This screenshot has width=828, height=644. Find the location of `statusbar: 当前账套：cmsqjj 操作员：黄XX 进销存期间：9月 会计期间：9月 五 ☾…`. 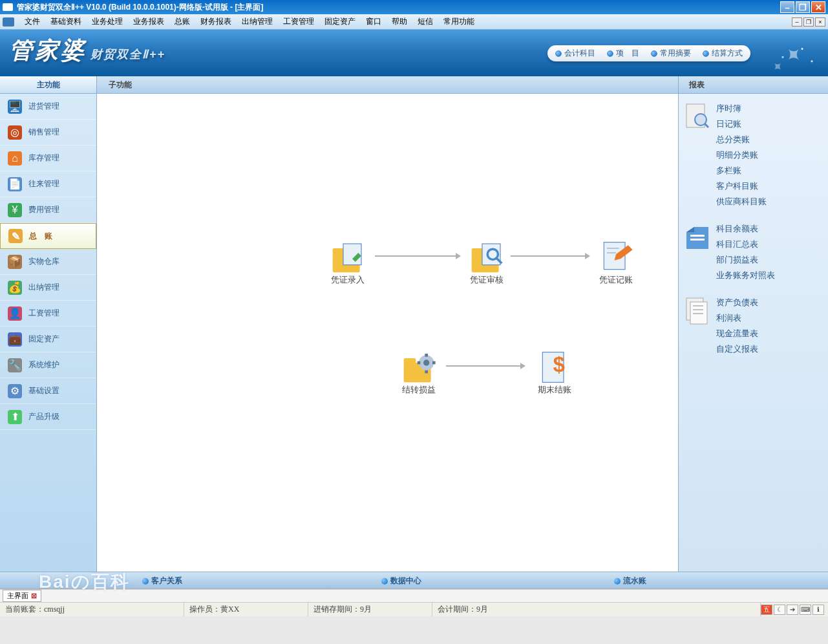

statusbar: 当前账套：cmsqjj 操作员：黄XX 进销存期间：9月 会计期间：9月 五 ☾… is located at coordinates (414, 609).